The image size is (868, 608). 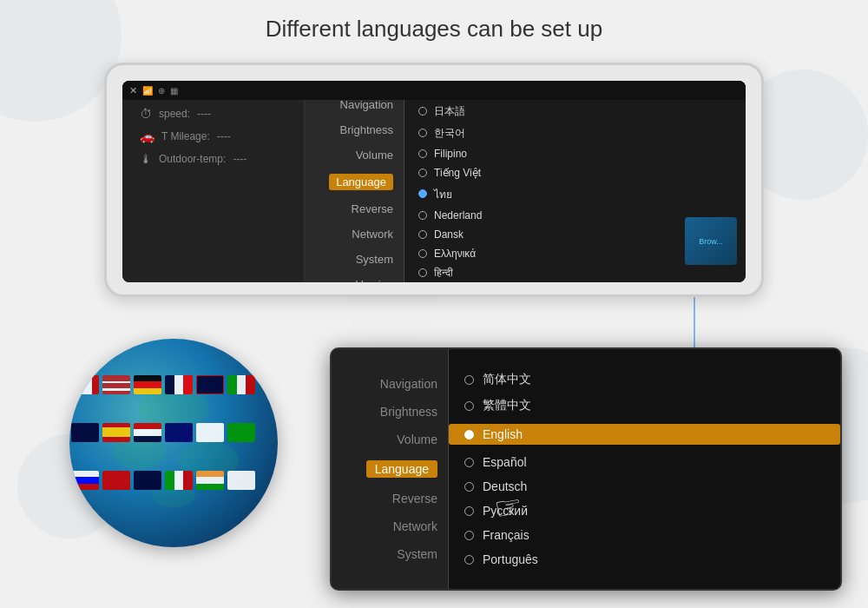 I want to click on flag-italy, so click(x=241, y=385).